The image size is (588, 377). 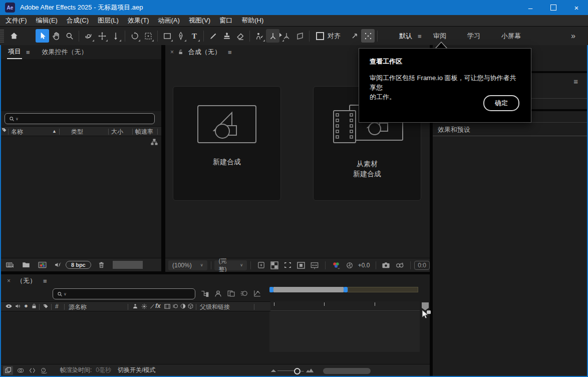 What do you see at coordinates (190, 306) in the screenshot?
I see `3d-layer-switch-icon` at bounding box center [190, 306].